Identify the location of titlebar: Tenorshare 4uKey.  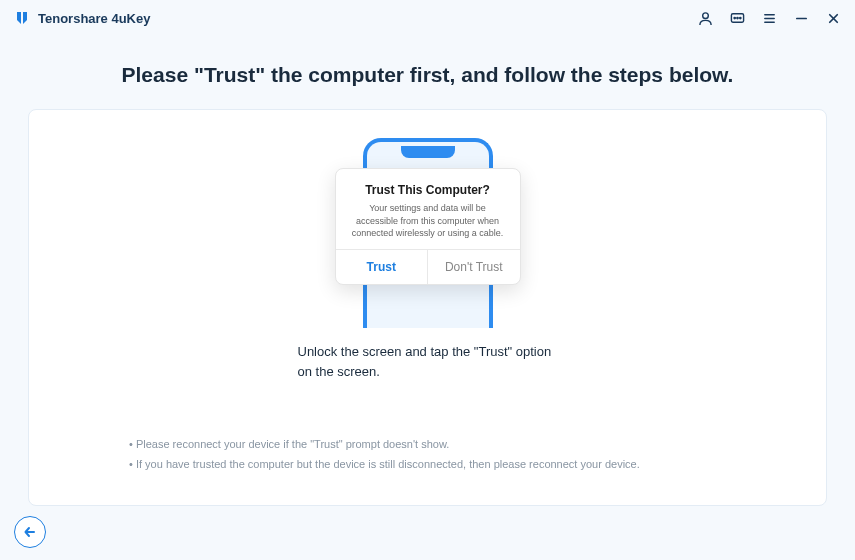
(428, 18).